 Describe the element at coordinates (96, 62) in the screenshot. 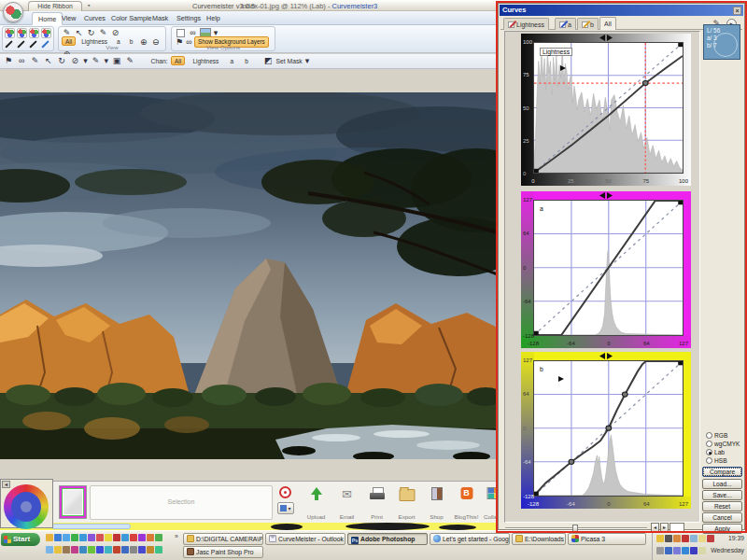

I see `eyedropper-icon: ✎` at that location.